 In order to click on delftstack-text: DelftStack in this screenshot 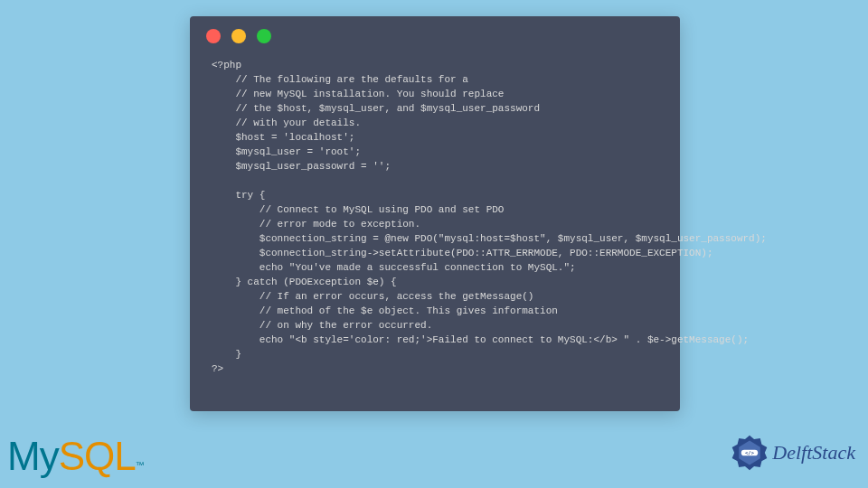, I will do `click(814, 453)`.